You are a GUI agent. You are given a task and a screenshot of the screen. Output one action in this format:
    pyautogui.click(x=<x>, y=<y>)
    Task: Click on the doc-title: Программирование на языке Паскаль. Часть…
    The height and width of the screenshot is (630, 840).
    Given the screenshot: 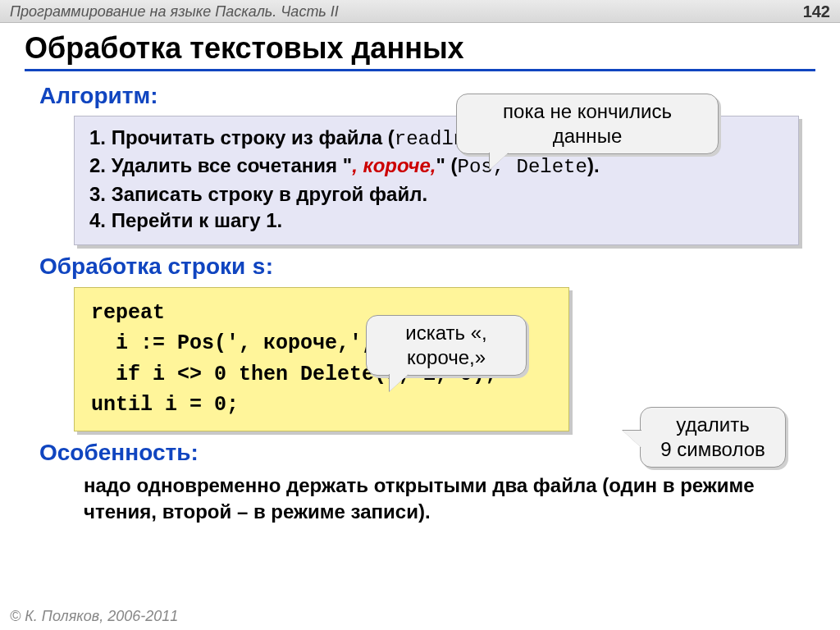 What is the action you would take?
    pyautogui.click(x=174, y=11)
    